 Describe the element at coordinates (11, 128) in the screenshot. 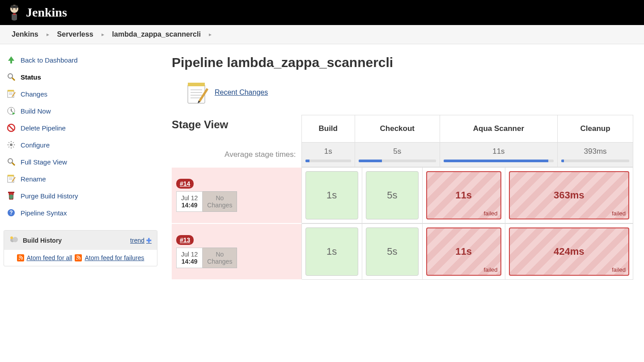

I see `no-entry-icon` at that location.